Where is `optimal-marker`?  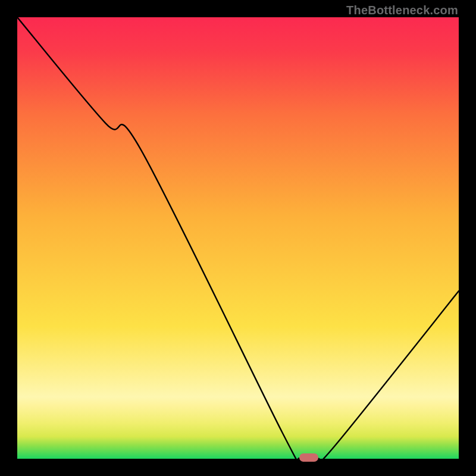 optimal-marker is located at coordinates (309, 458).